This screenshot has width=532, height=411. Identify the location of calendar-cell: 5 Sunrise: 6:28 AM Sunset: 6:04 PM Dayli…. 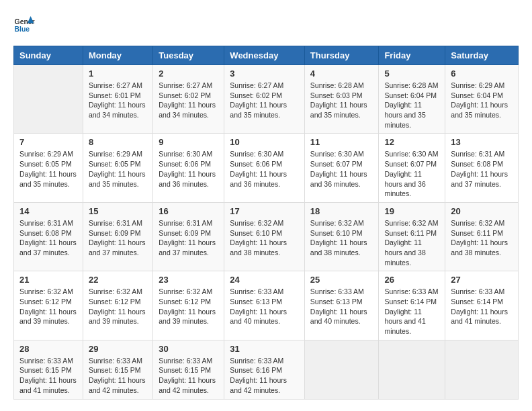
(412, 99).